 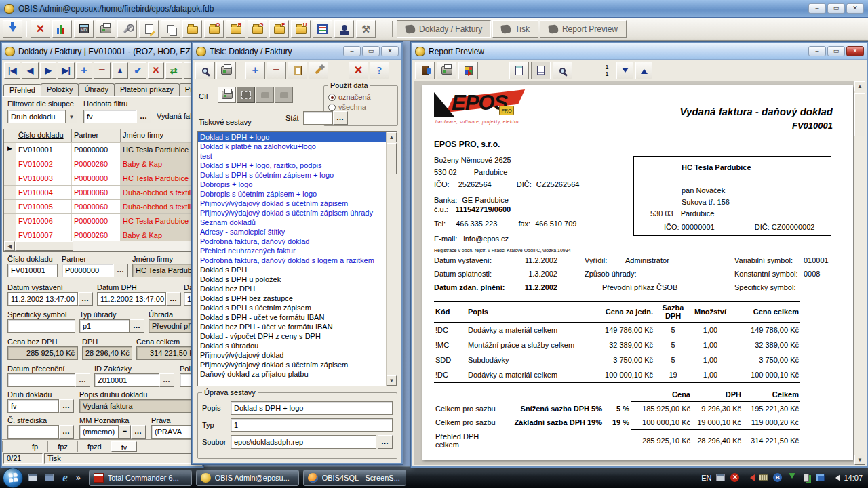 I want to click on target-screen-button, so click(x=245, y=95).